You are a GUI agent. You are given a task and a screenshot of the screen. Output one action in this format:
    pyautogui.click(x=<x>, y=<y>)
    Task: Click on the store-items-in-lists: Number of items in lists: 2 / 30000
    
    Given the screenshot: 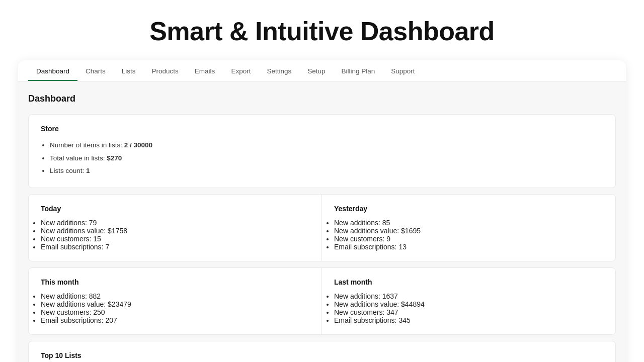 What is the action you would take?
    pyautogui.click(x=327, y=145)
    